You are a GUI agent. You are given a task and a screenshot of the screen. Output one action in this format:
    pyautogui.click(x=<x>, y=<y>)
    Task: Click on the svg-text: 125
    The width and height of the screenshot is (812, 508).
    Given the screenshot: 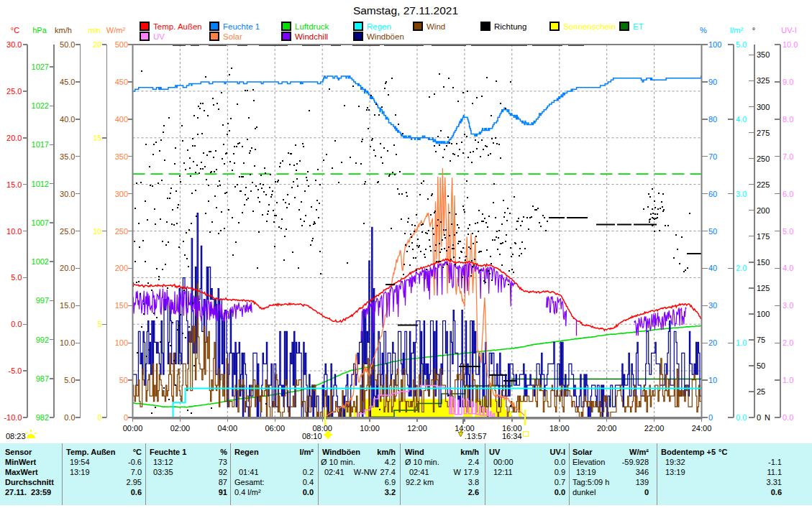 What is the action you would take?
    pyautogui.click(x=763, y=288)
    